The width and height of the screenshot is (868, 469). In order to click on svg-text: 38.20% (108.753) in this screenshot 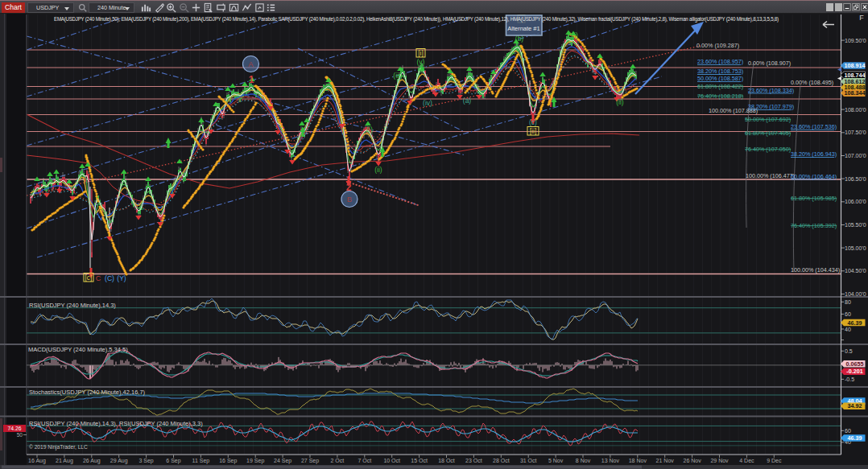, I will do `click(720, 71)`.